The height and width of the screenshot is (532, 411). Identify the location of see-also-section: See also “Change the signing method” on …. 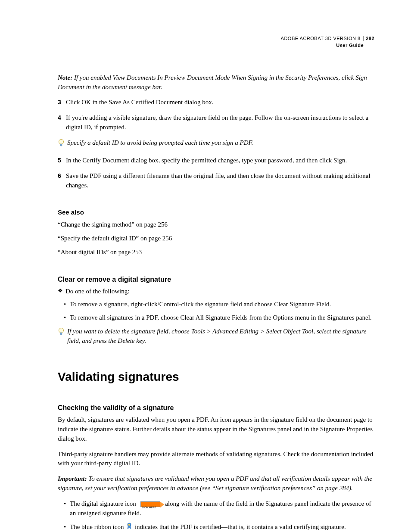
(216, 233).